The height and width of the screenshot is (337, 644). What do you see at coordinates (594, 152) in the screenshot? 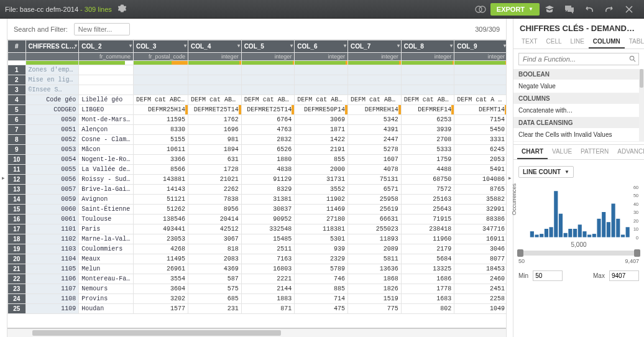
I see `tab-pattern: PATTERN` at bounding box center [594, 152].